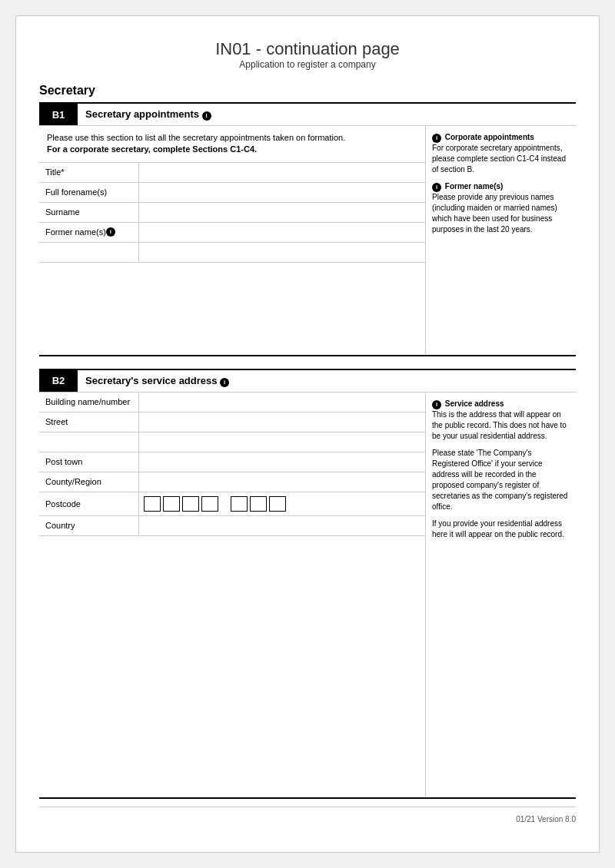  I want to click on form-row-street2, so click(232, 442).